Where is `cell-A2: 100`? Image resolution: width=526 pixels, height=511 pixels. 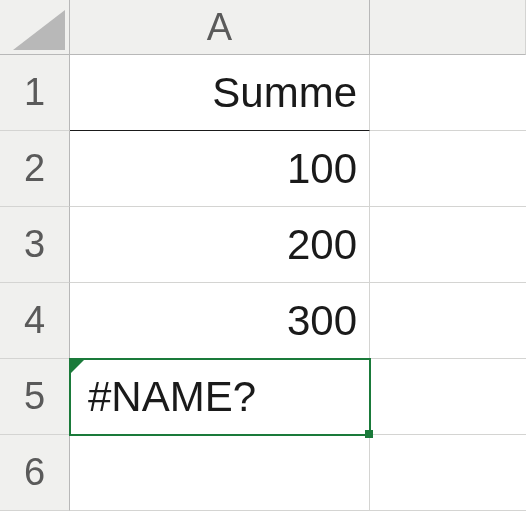
cell-A2: 100 is located at coordinates (220, 169).